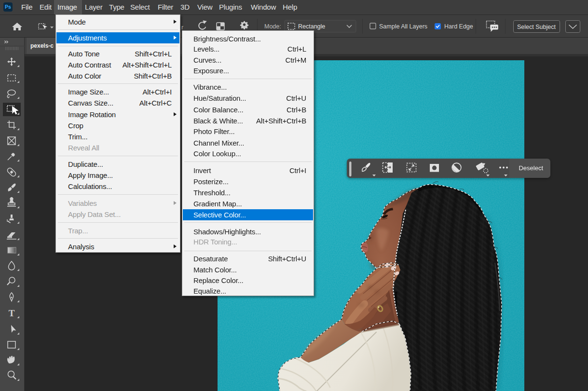 The height and width of the screenshot is (391, 588). I want to click on svg-text: T, so click(12, 313).